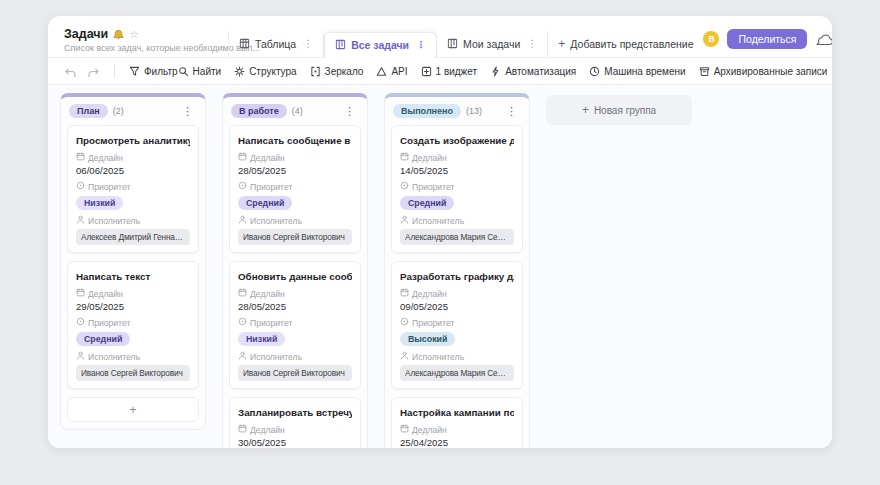 Image resolution: width=880 pixels, height=485 pixels. Describe the element at coordinates (139, 48) in the screenshot. I see `page-subtitle: Список всех задач, которые необходимо вы…` at that location.